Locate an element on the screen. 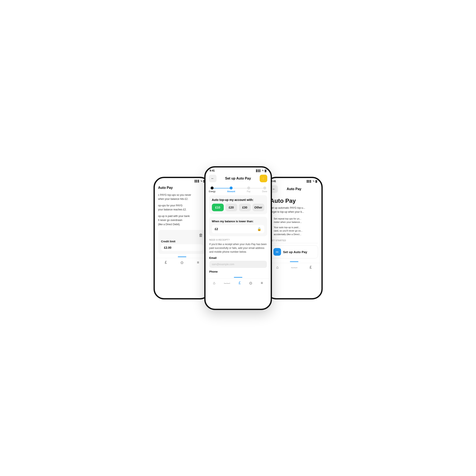  bottom-nav-right: ⌂ ◦–◦–◦ £ is located at coordinates (294, 268).